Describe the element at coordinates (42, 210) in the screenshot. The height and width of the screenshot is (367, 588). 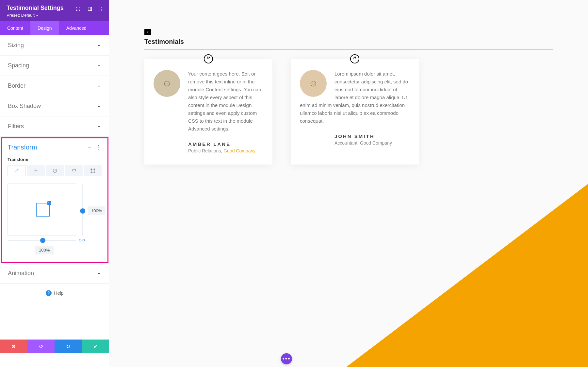
I see `transform-grid` at that location.